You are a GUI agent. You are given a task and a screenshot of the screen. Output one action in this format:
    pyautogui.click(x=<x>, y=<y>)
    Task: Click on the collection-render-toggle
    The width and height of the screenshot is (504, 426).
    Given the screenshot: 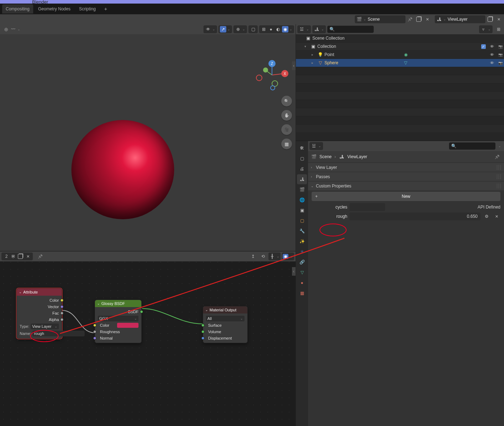 What is the action you would take?
    pyautogui.click(x=500, y=46)
    